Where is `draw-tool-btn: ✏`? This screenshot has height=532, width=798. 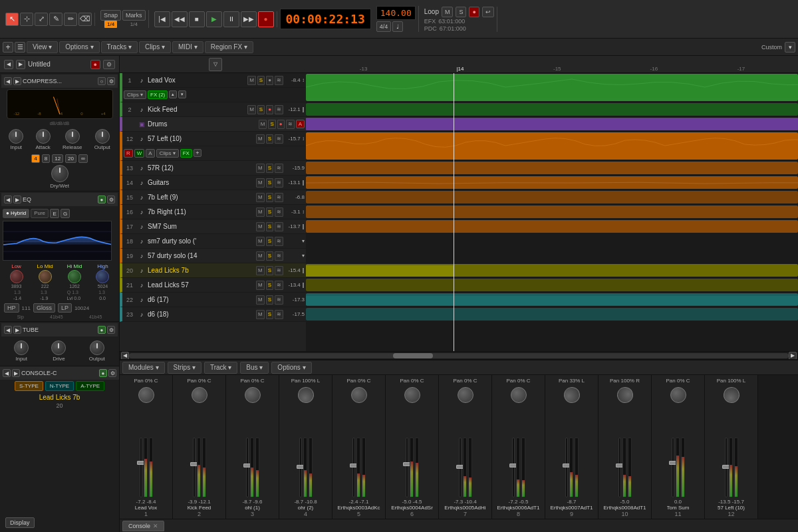
draw-tool-btn: ✏ is located at coordinates (70, 19).